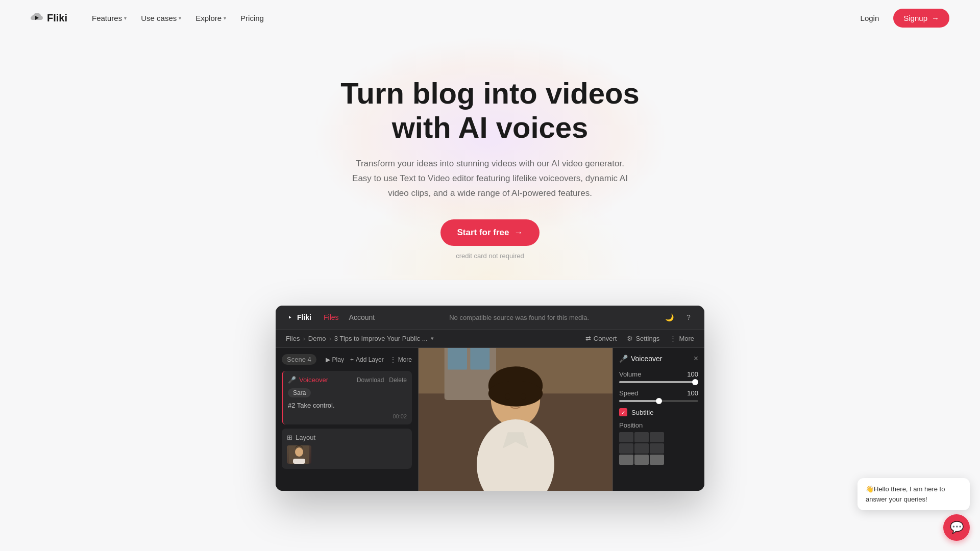 This screenshot has height=551, width=980. I want to click on chat-widget: 👋Hello there, I am here to answer your q…, so click(914, 509).